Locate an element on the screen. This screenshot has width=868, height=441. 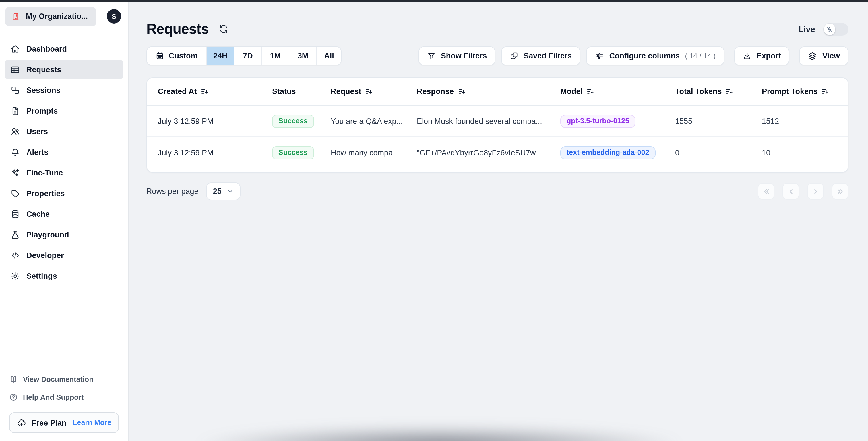
document-icon is located at coordinates (16, 110).